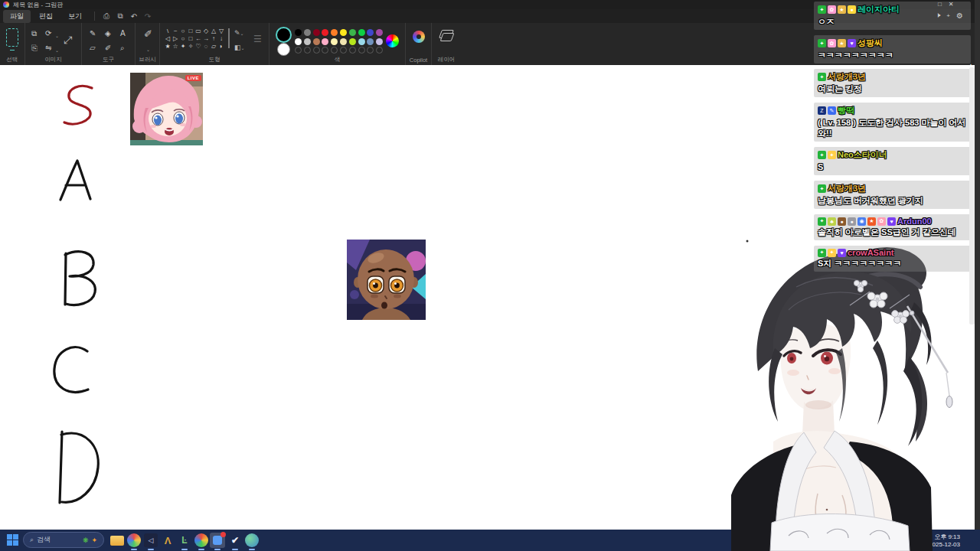 The height and width of the screenshot is (551, 980). Describe the element at coordinates (134, 16) in the screenshot. I see `undo-icon: ↶` at that location.